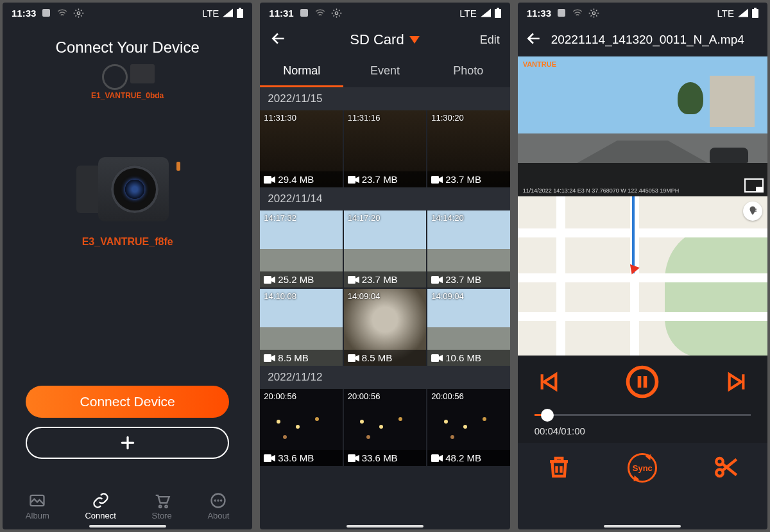 The width and height of the screenshot is (770, 532). What do you see at coordinates (643, 13) in the screenshot?
I see `status-bar: 11:33 LTE` at bounding box center [643, 13].